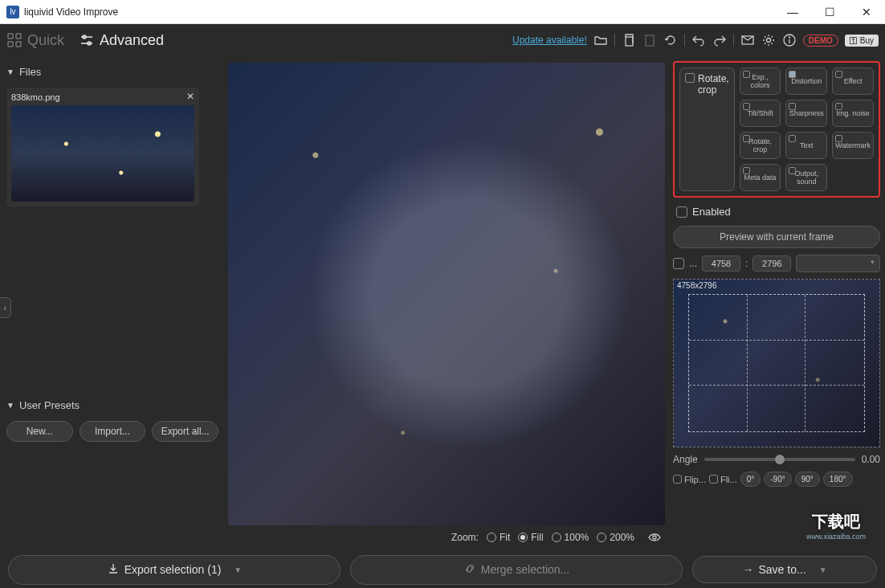 Image resolution: width=885 pixels, height=588 pixels. Describe the element at coordinates (780, 459) in the screenshot. I see `angle-slider` at that location.